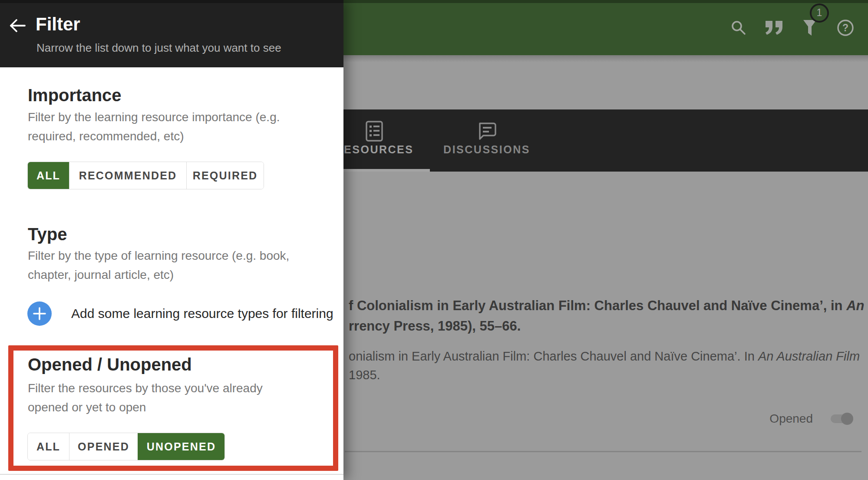 The width and height of the screenshot is (868, 480). What do you see at coordinates (18, 26) in the screenshot?
I see `back-arrow-icon` at bounding box center [18, 26].